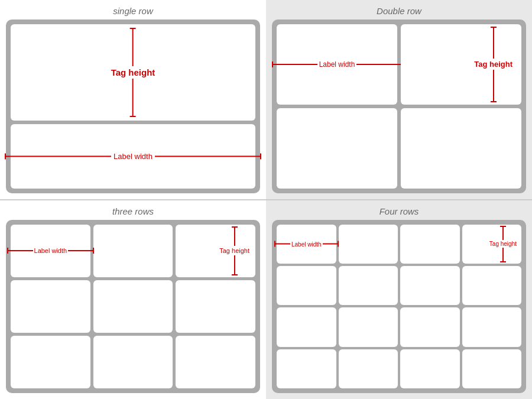 This screenshot has height=399, width=532. I want to click on q4-c2r3, so click(369, 327).